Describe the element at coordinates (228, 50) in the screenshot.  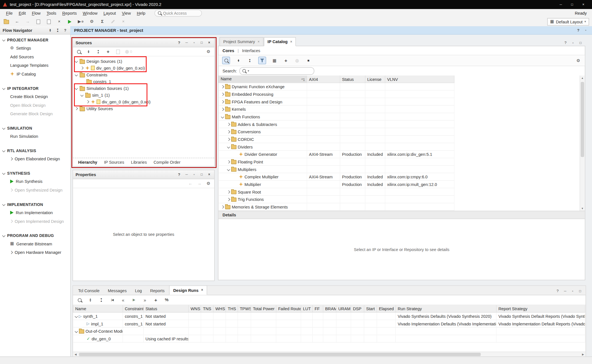
I see `subtab-cores: Cores` at that location.